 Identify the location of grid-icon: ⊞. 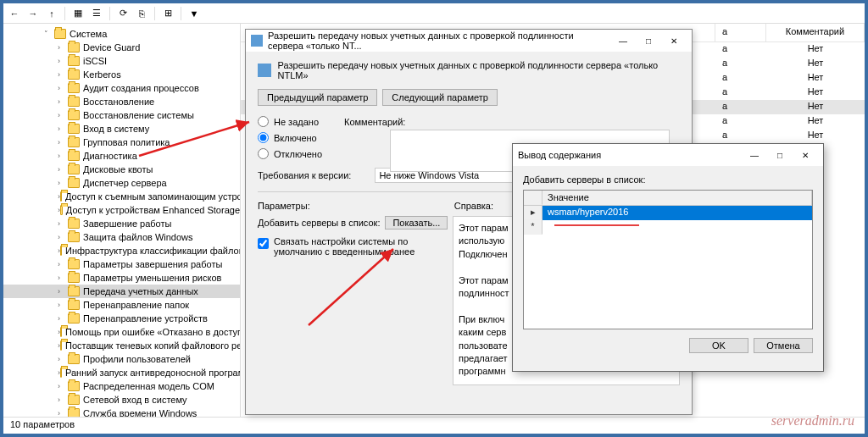
(168, 14).